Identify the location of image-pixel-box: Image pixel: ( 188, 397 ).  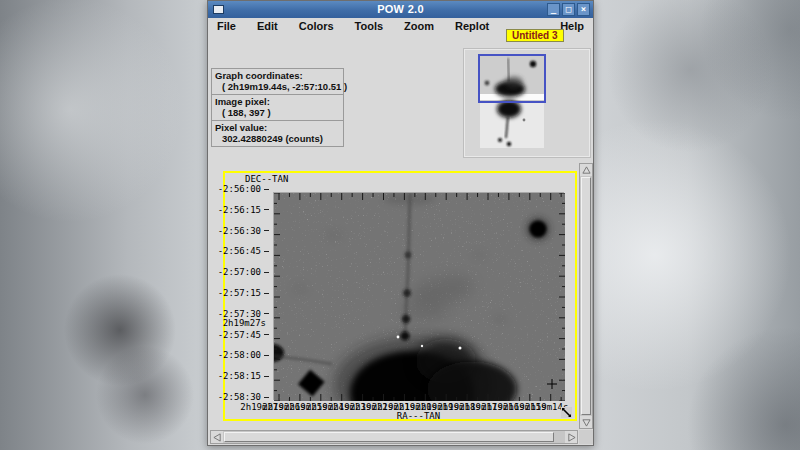
(278, 108).